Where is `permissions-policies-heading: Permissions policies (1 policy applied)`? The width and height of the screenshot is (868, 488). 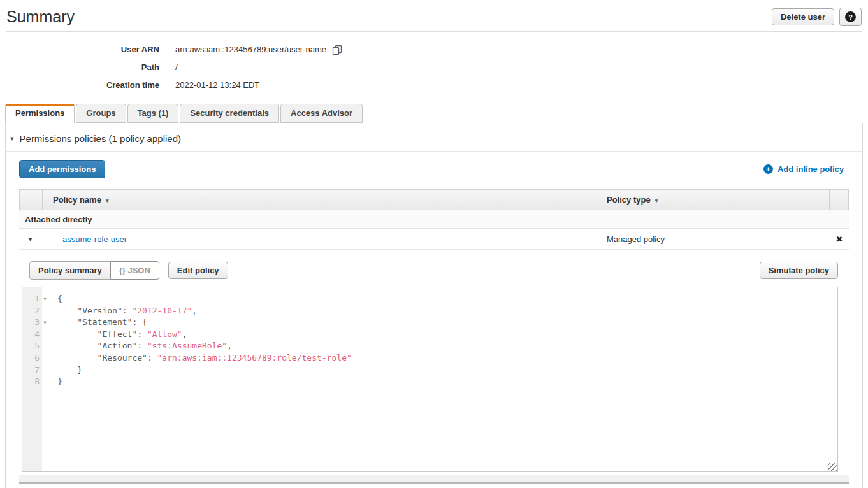 permissions-policies-heading: Permissions policies (1 policy applied) is located at coordinates (101, 139).